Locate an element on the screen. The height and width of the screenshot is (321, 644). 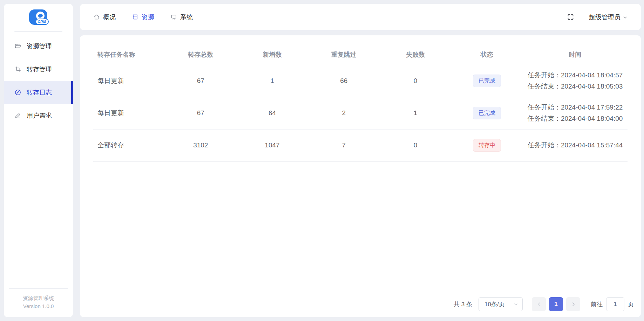
time-end: 任务结束：2024-04-04 18:05:03 is located at coordinates (575, 86).